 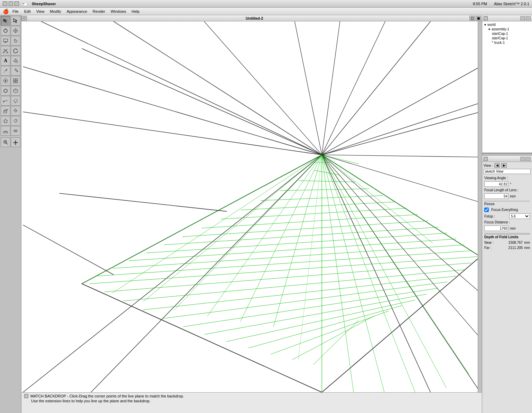 I want to click on grab-tool, so click(x=16, y=41).